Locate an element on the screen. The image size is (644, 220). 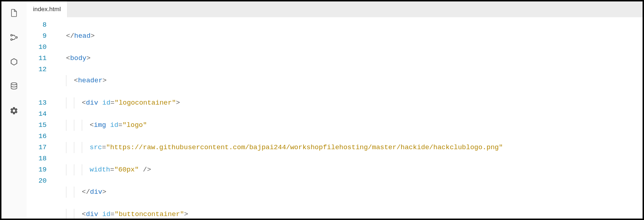
line-number: 12 is located at coordinates (37, 70).